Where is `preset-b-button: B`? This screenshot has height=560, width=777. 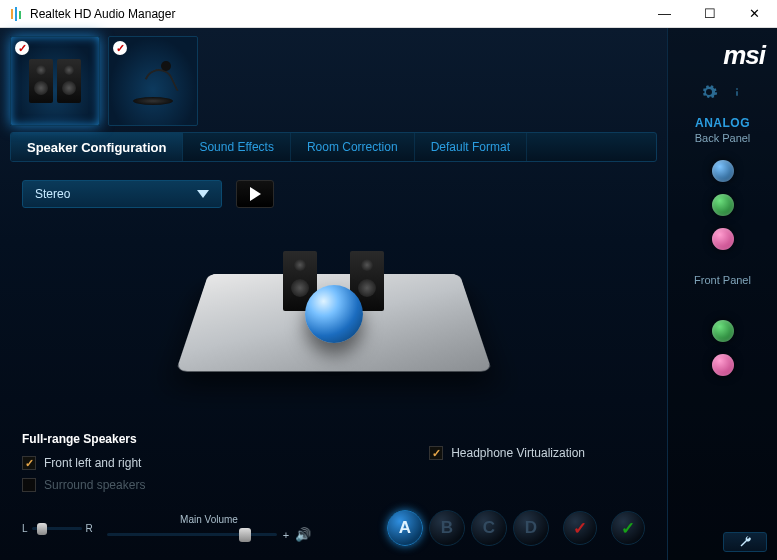
preset-b-button: B is located at coordinates (447, 528).